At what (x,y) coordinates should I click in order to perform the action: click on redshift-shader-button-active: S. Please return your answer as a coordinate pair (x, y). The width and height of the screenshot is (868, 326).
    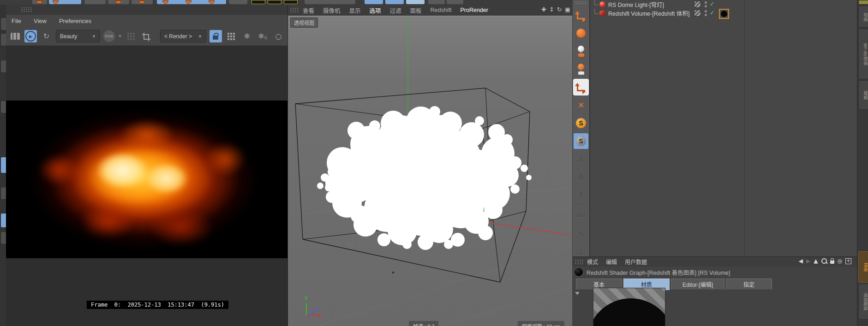
    Looking at the image, I should click on (581, 141).